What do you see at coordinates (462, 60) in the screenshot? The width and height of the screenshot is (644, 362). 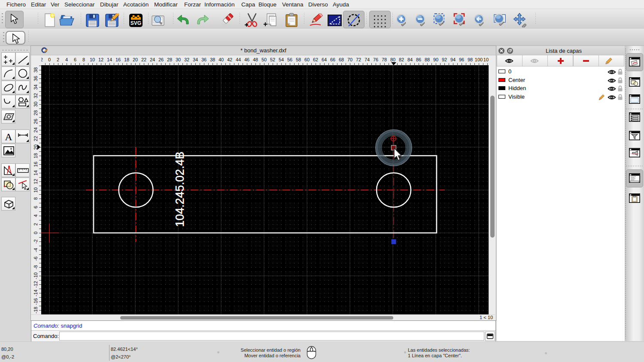 I see `svg-text: 96` at bounding box center [462, 60].